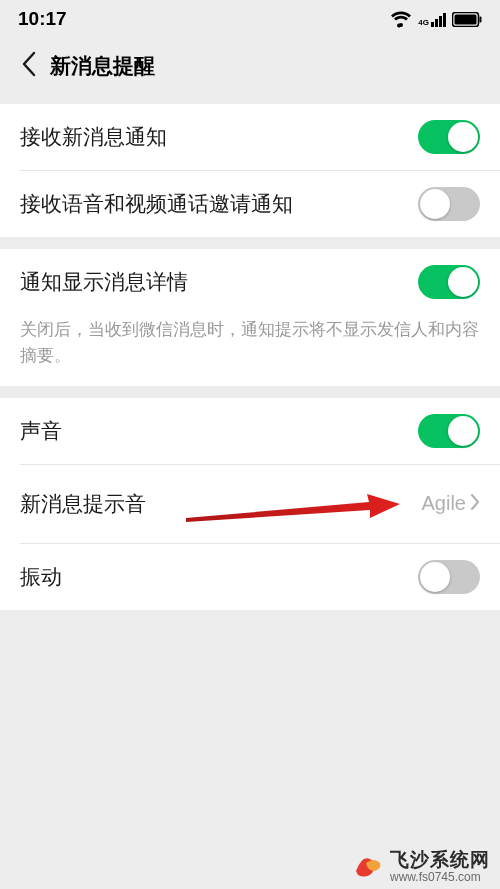  I want to click on page-title: 新消息提醒, so click(102, 66).